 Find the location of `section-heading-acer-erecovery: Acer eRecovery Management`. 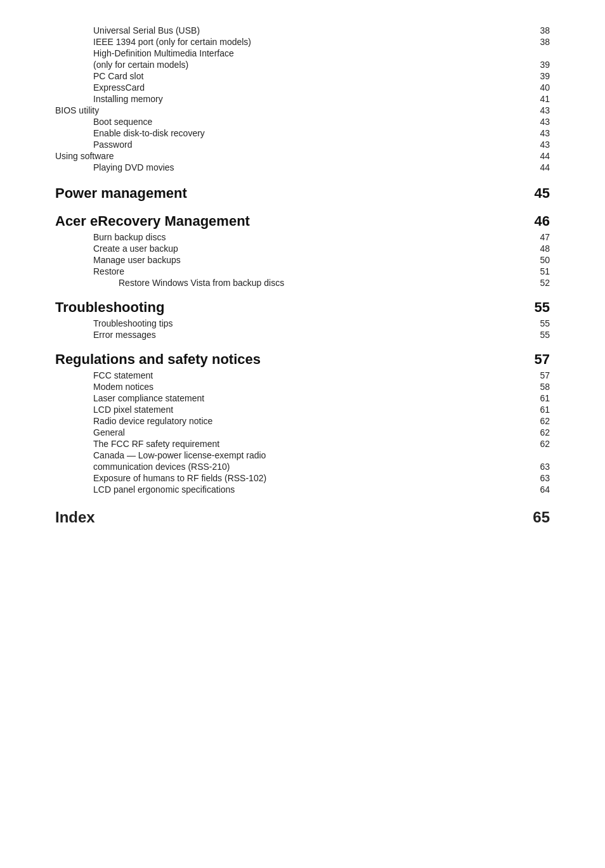

section-heading-acer-erecovery: Acer eRecovery Management is located at coordinates (152, 221).